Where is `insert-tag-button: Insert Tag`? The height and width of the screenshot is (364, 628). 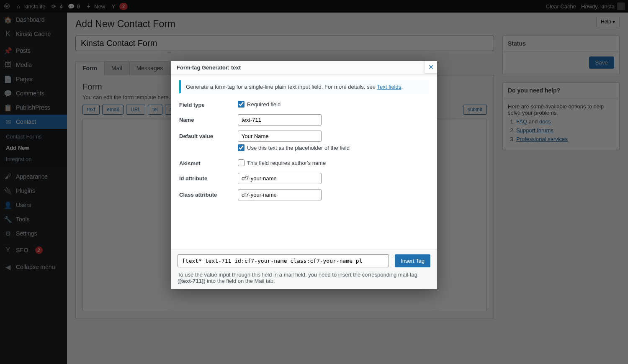
insert-tag-button: Insert Tag is located at coordinates (413, 261).